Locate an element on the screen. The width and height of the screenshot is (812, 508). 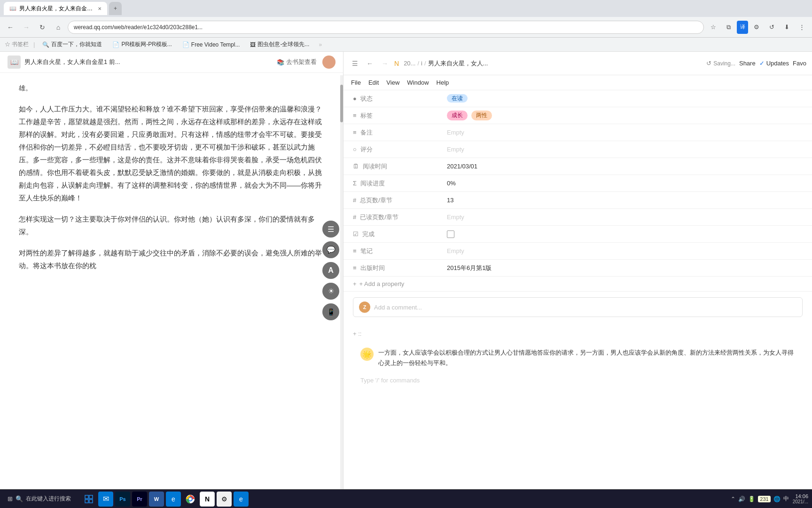
taskbar: ⊞ 🔍 在此键入进行搜索 ✉ Ps Pr W e is located at coordinates (406, 499).